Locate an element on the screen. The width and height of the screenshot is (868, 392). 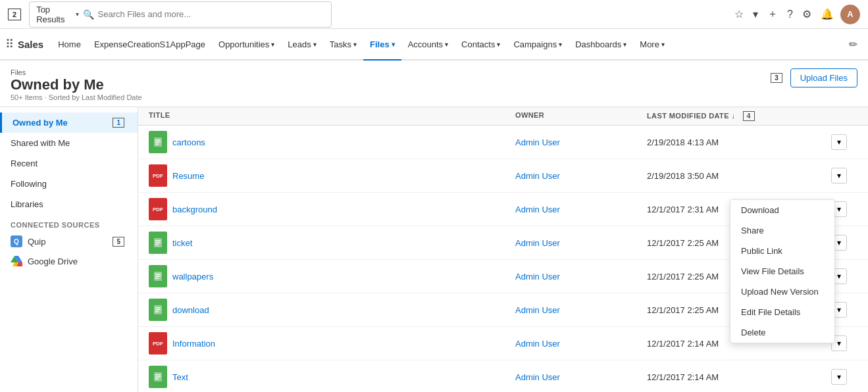
page-subtitle: 50+ Items · Sorted by Last Modified Date is located at coordinates (76, 97).